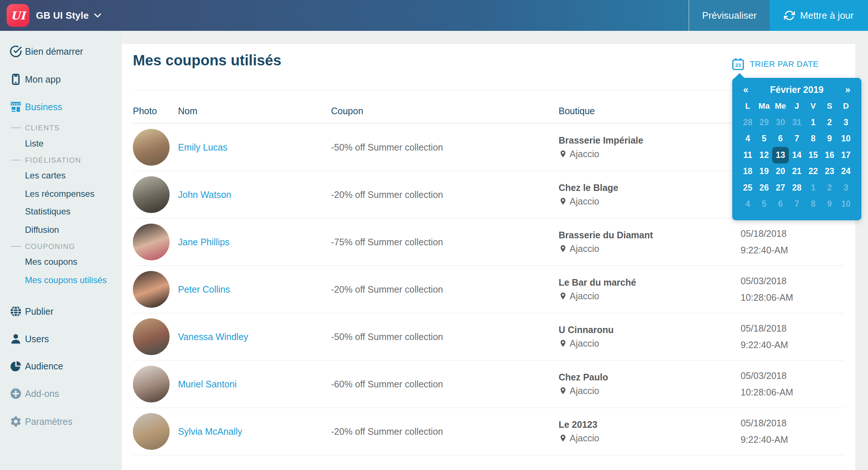 This screenshot has height=470, width=868. Describe the element at coordinates (18, 15) in the screenshot. I see `app-logo: UI` at that location.